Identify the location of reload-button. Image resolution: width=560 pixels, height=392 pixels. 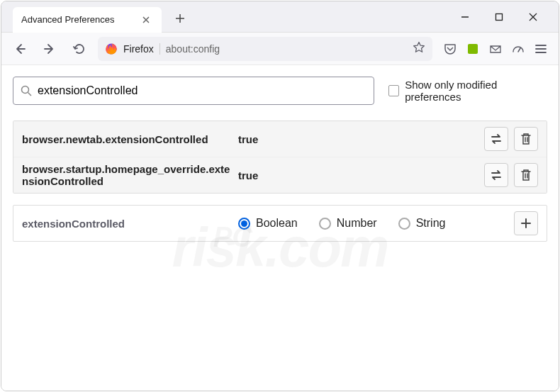
(79, 49).